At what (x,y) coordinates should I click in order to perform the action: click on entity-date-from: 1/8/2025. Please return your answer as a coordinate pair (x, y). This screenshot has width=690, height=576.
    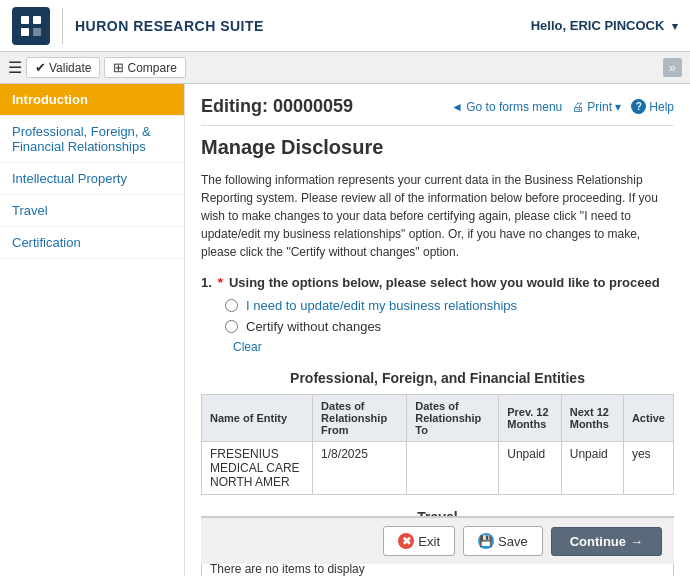
    Looking at the image, I should click on (360, 468).